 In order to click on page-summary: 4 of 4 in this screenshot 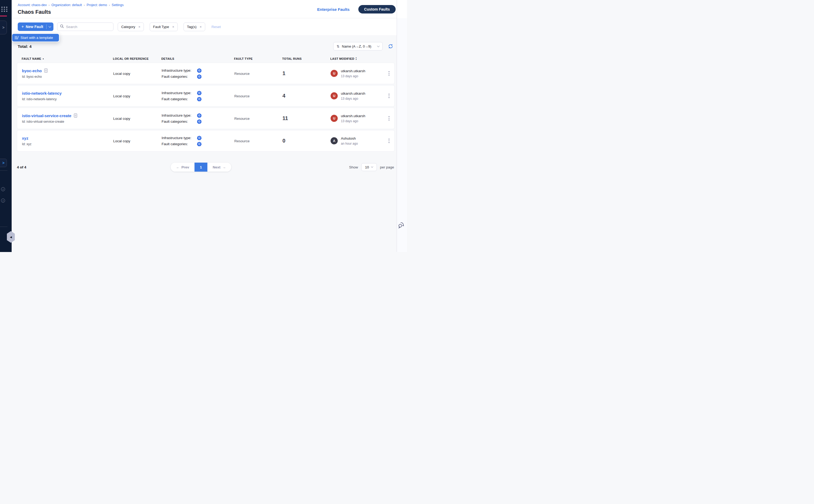, I will do `click(22, 167)`.